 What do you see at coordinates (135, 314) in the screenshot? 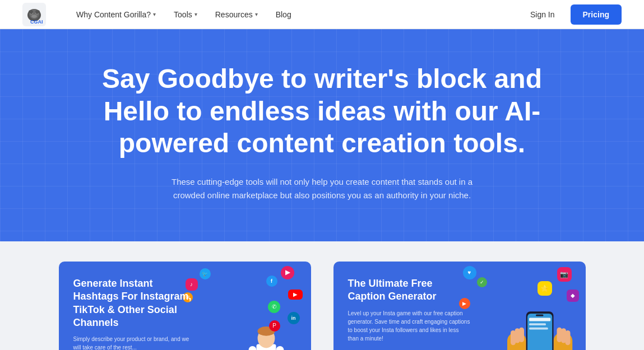
I see `card-hashtag-content: Generate Instant Hashtags For Instagram,…` at bounding box center [135, 314].